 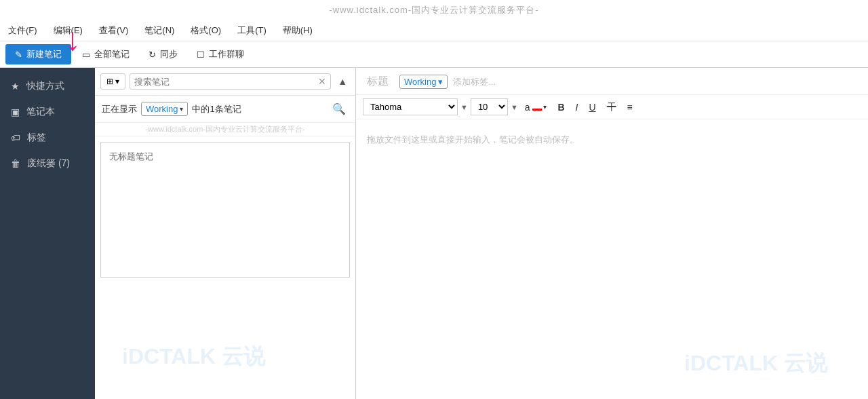 What do you see at coordinates (225, 109) in the screenshot?
I see `note-filter-bar: 正在显示 Working ▾ 中的1条笔记 🔍` at bounding box center [225, 109].